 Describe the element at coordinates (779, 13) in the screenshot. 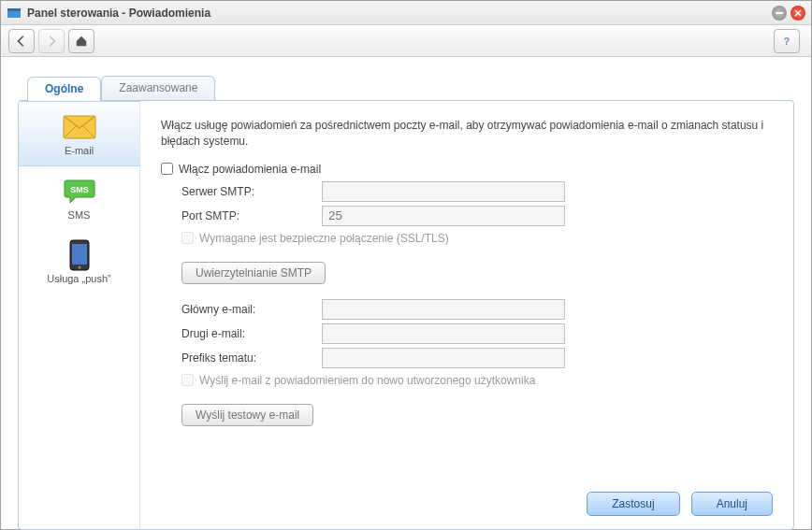

I see `minimize-button` at that location.